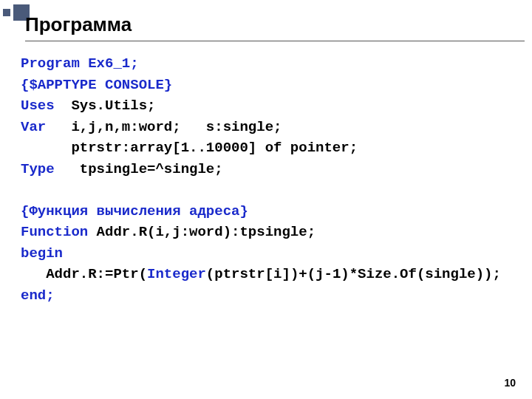 Image resolution: width=532 pixels, height=399 pixels. I want to click on kw-type: Type, so click(38, 169).